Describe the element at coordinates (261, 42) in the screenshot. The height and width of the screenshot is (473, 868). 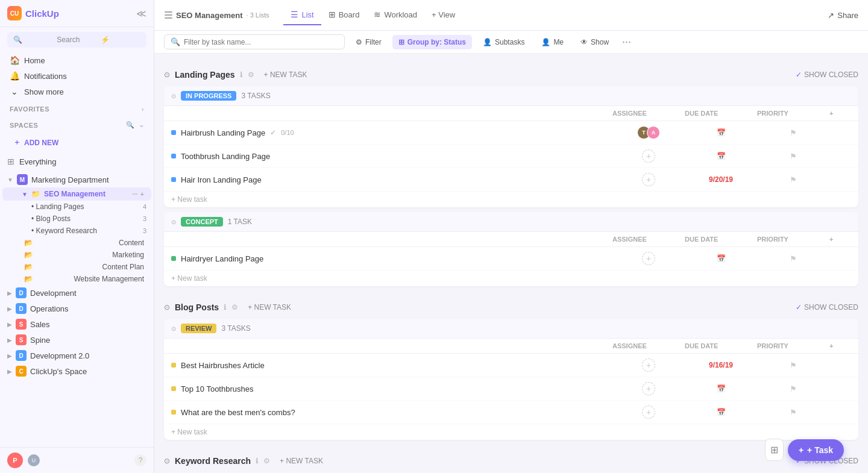
I see `task-search-input` at that location.